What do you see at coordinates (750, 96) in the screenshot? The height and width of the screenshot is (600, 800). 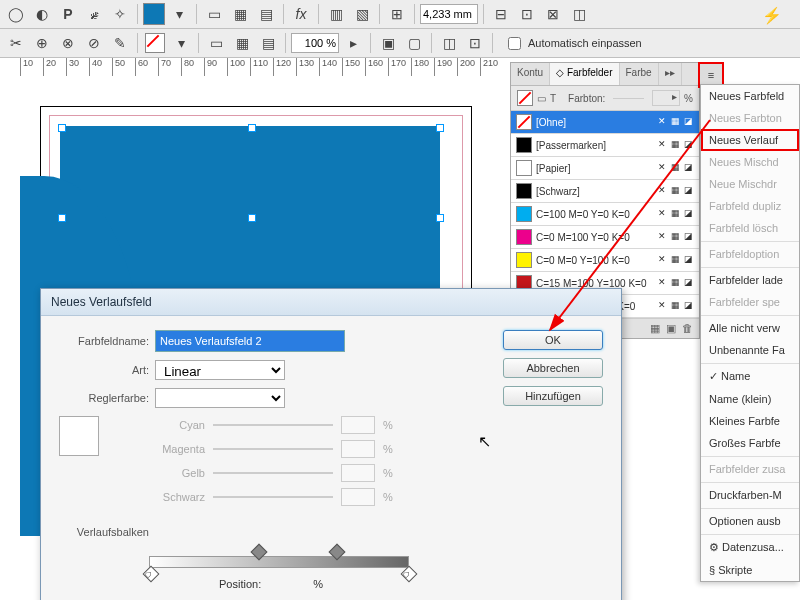 I see `menu-item: Neues Farbfeld` at bounding box center [750, 96].